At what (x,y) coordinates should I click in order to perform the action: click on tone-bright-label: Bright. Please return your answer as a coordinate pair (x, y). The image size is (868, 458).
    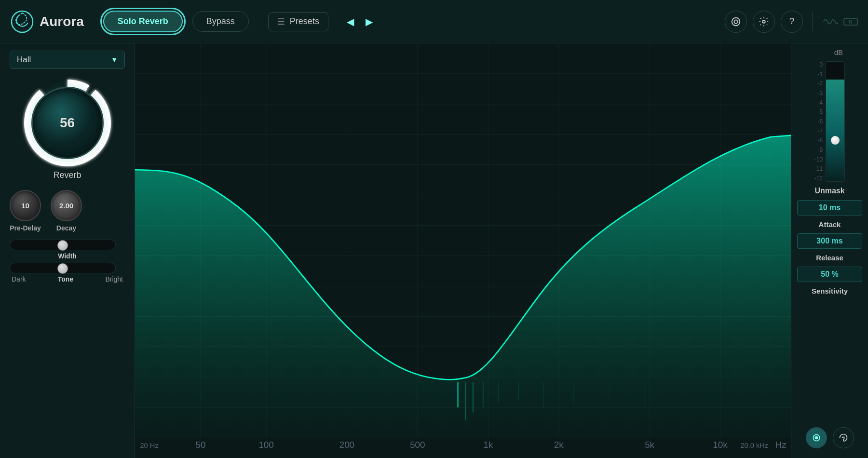
    Looking at the image, I should click on (114, 279).